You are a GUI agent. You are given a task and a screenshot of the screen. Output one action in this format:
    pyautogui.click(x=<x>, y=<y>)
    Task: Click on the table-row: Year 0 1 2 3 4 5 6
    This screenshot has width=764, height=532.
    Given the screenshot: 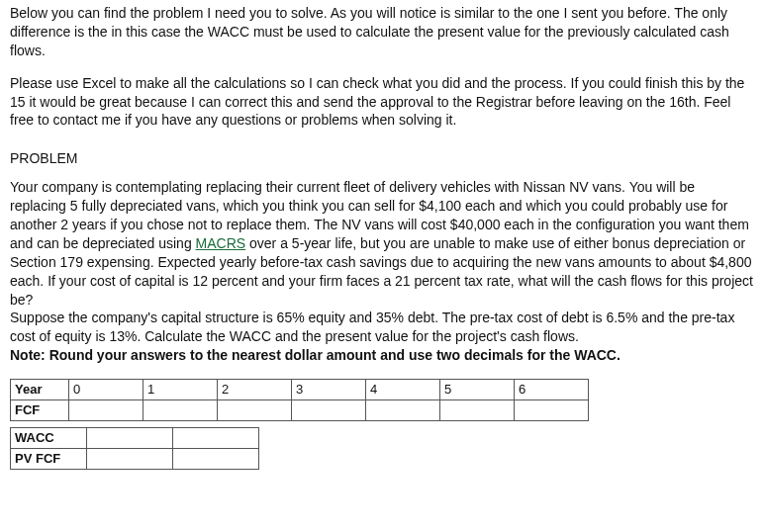 What is the action you would take?
    pyautogui.click(x=300, y=390)
    